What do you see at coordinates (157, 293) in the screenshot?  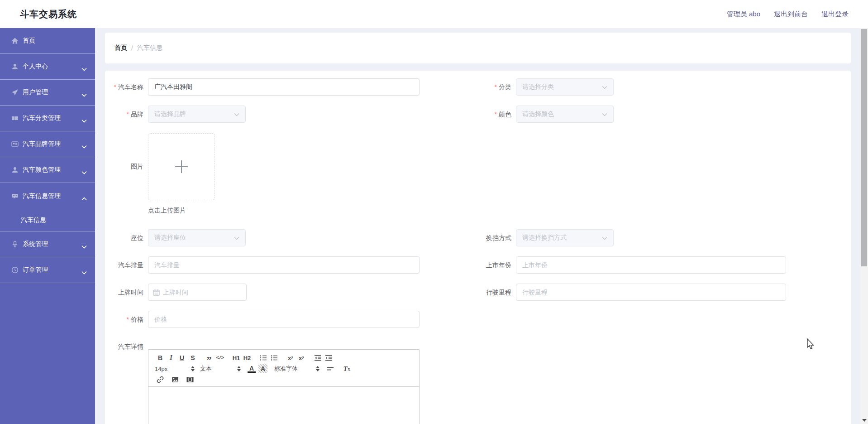 I see `calendar-icon` at bounding box center [157, 293].